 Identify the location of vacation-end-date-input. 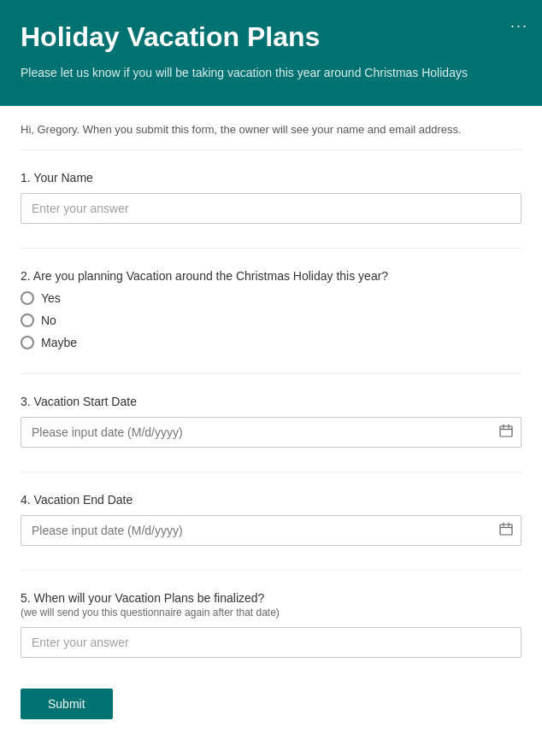
(271, 530).